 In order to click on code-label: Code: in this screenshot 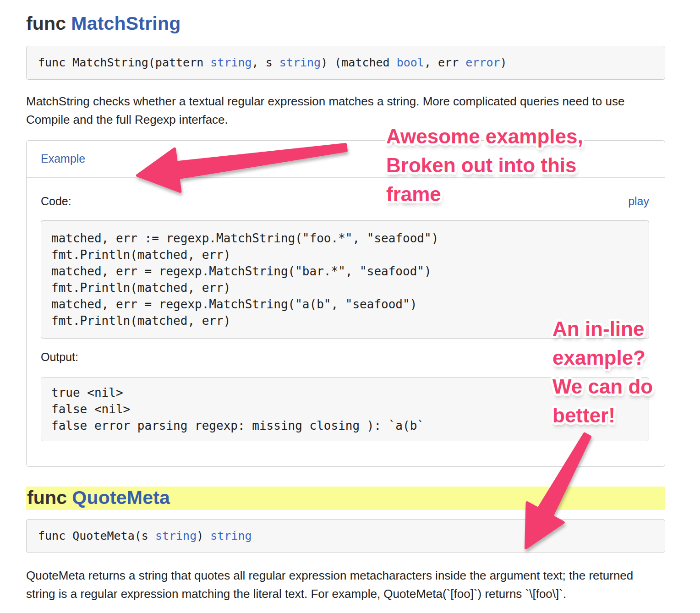, I will do `click(56, 202)`.